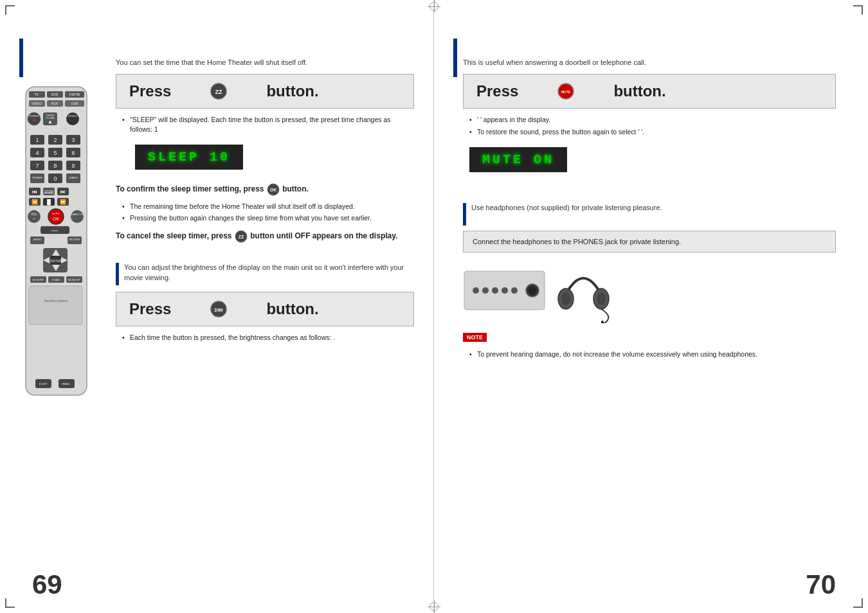 This screenshot has height=613, width=868. What do you see at coordinates (73, 177) in the screenshot?
I see `svg-text: DIMSS` at bounding box center [73, 177].